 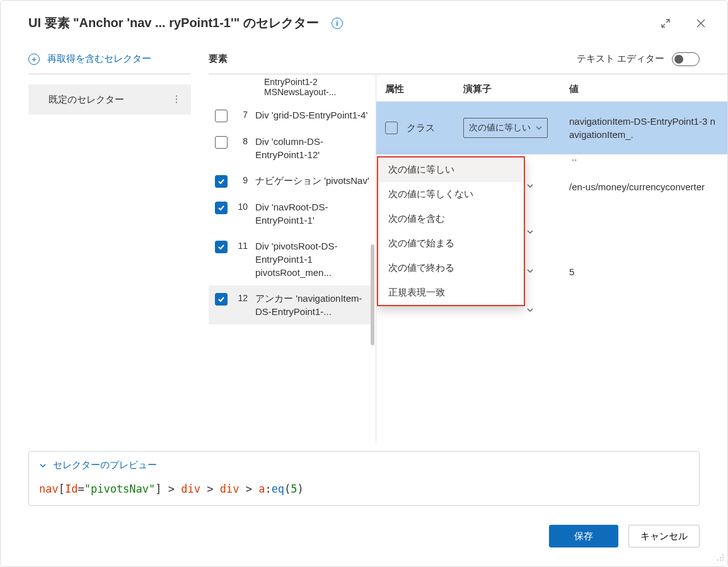 I want to click on element-partial-prev: EntryPoint1-2 MSNewsLayout-..., so click(x=290, y=88).